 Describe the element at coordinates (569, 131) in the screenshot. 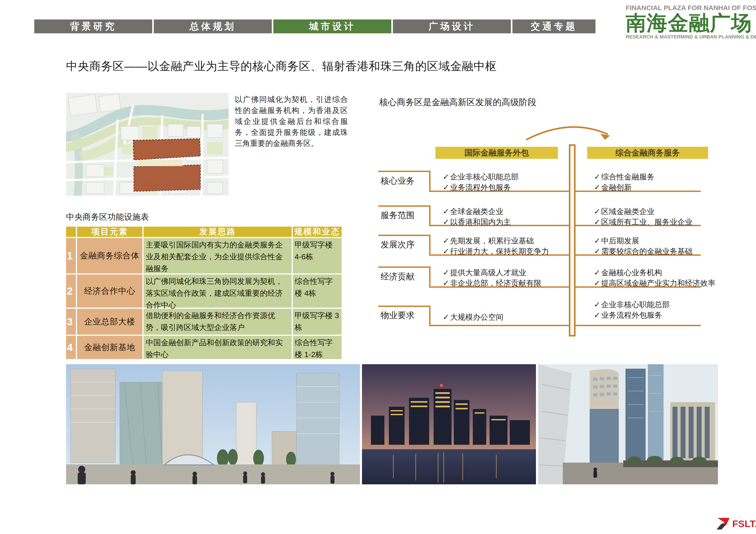

I see `curved-arrow-icon` at that location.